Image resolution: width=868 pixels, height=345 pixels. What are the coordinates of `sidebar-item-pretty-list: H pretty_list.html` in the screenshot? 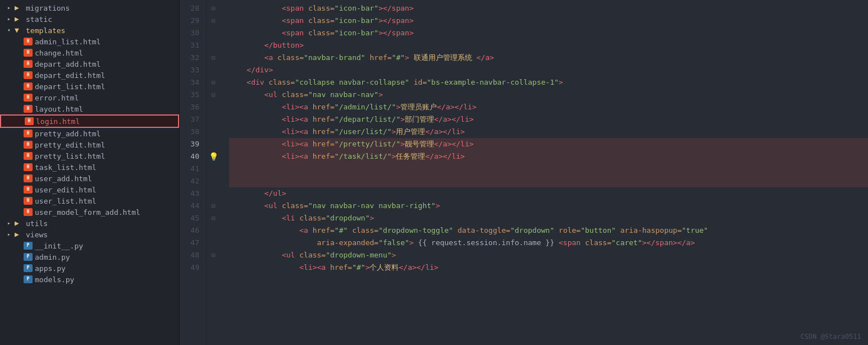 It's located at (90, 156).